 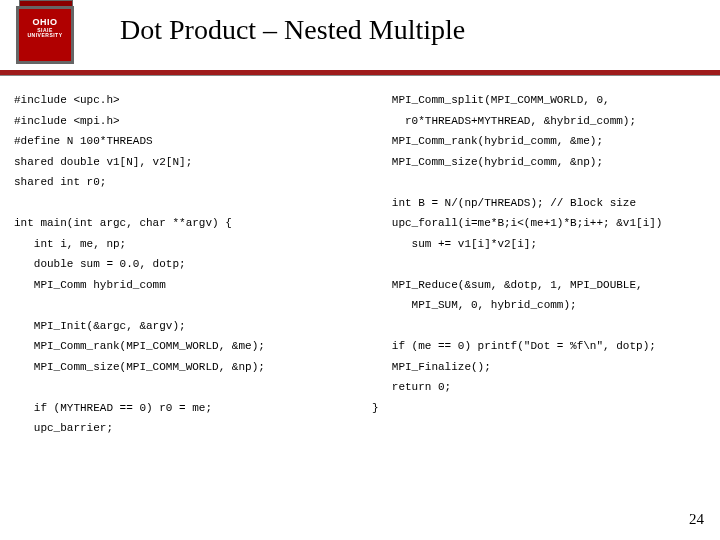 I want to click on logo-sub2: UNIVERSITY, so click(x=45, y=36).